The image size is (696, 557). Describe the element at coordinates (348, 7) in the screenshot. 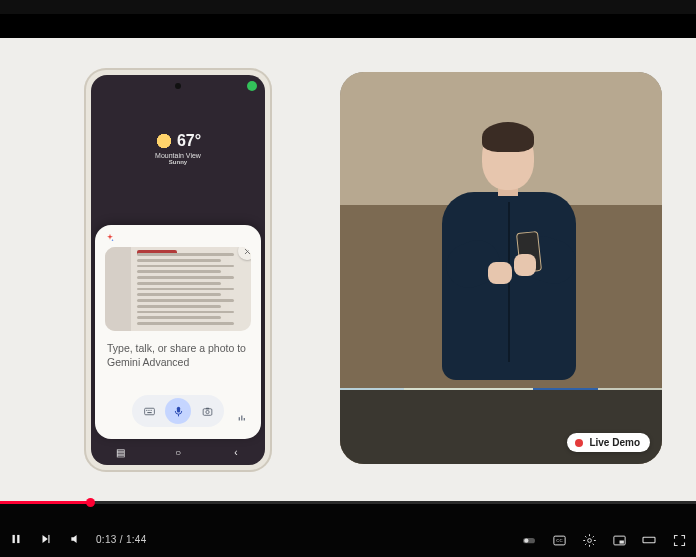

I see `titlebar-region` at that location.